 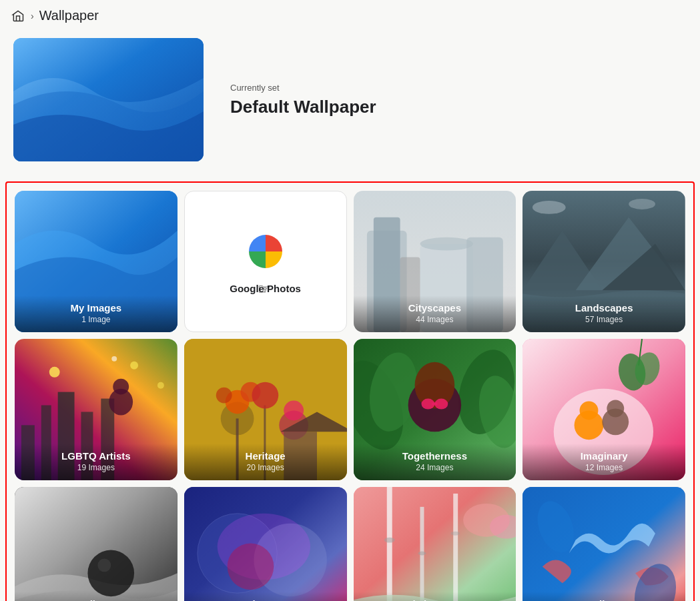 I want to click on breadcrumb: › Wallpaper, so click(x=350, y=16).